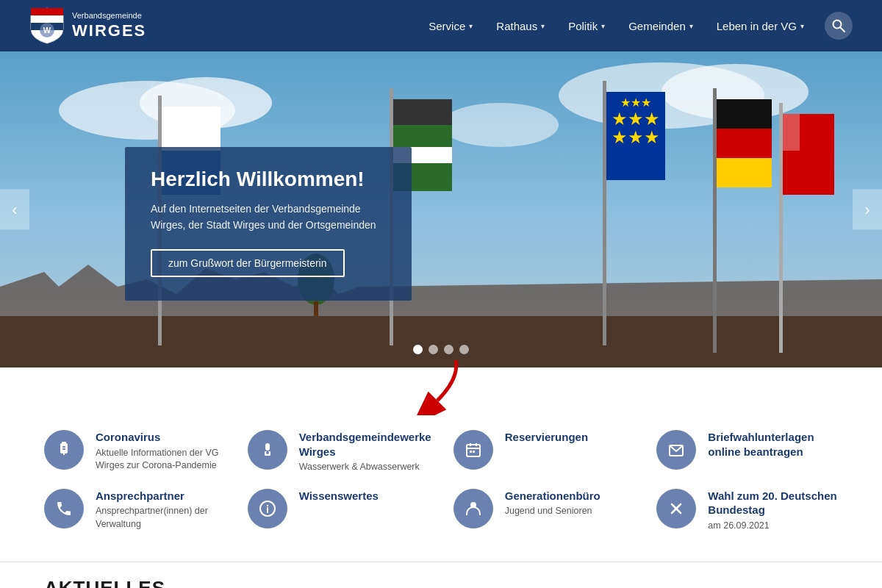 This screenshot has width=882, height=588. What do you see at coordinates (365, 467) in the screenshot?
I see `quicklink-werke-desc: Wasserwerk & Abwasserwerk` at bounding box center [365, 467].